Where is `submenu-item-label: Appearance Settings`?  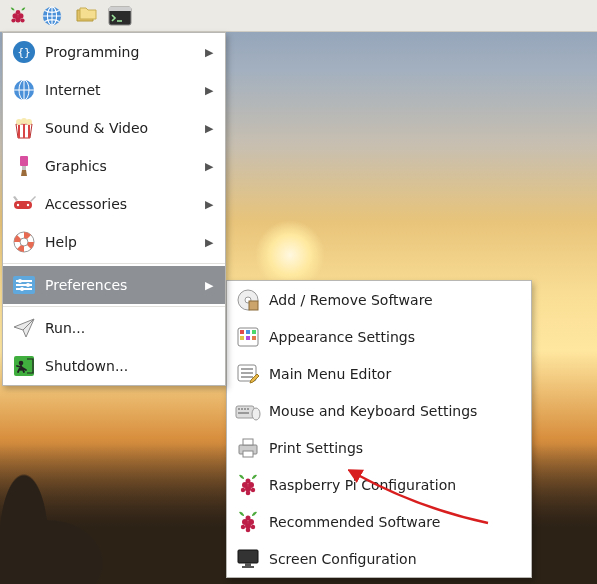 submenu-item-label: Appearance Settings is located at coordinates (395, 337).